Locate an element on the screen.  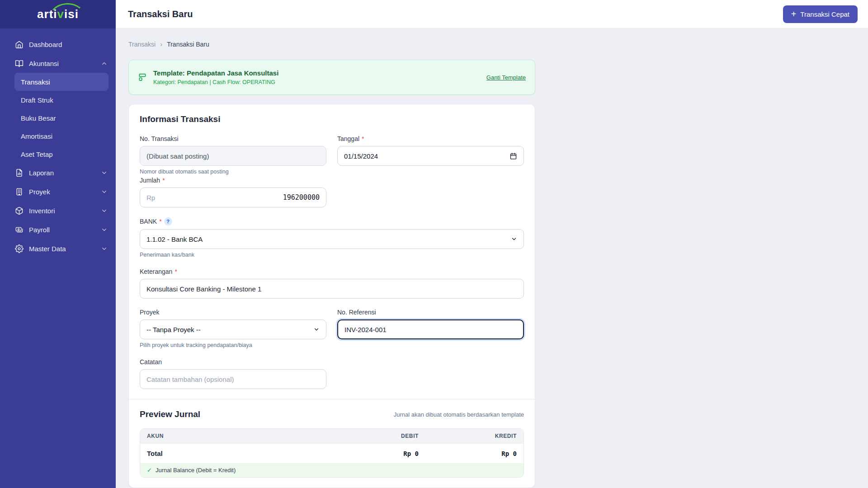
sidebar-subitem-draft-struk: Draft Struk is located at coordinates (61, 100).